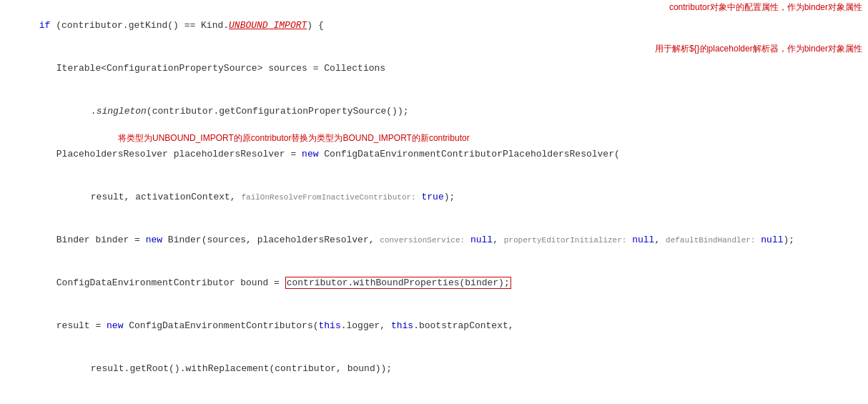 The width and height of the screenshot is (868, 404). I want to click on code-line-7: ConfigDataEnvironmentContributor bound =…, so click(434, 283).